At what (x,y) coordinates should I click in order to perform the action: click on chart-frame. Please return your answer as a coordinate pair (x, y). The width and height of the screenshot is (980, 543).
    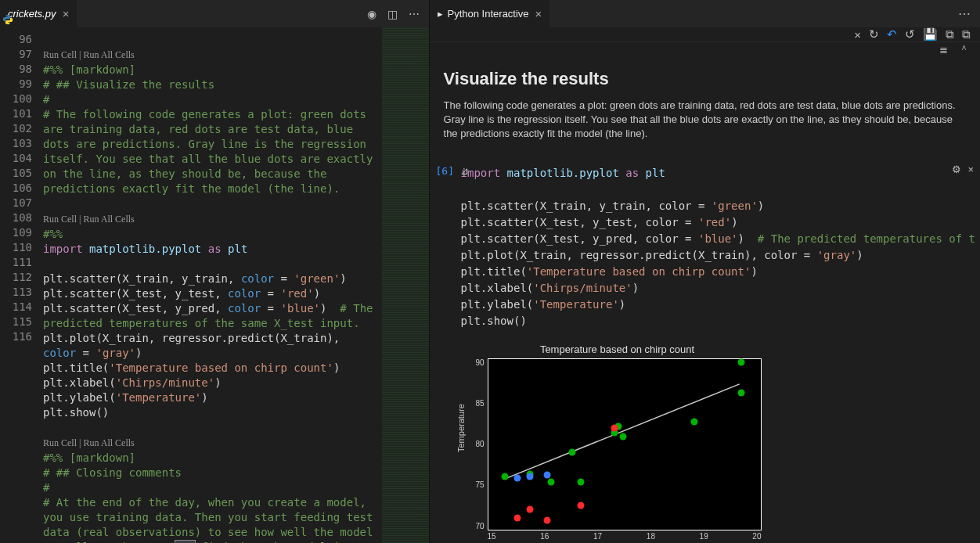
    Looking at the image, I should click on (625, 444).